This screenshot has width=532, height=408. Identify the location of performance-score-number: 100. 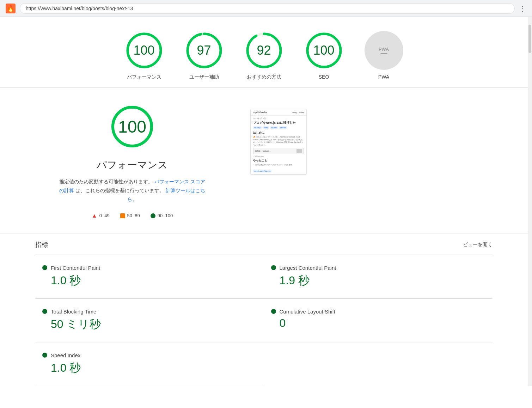
(132, 127).